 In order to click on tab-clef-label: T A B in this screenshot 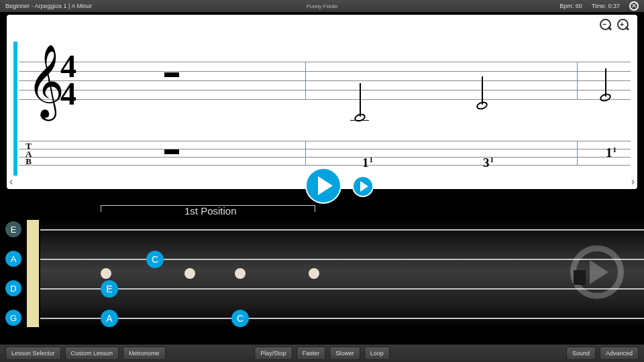, I will do `click(28, 154)`.